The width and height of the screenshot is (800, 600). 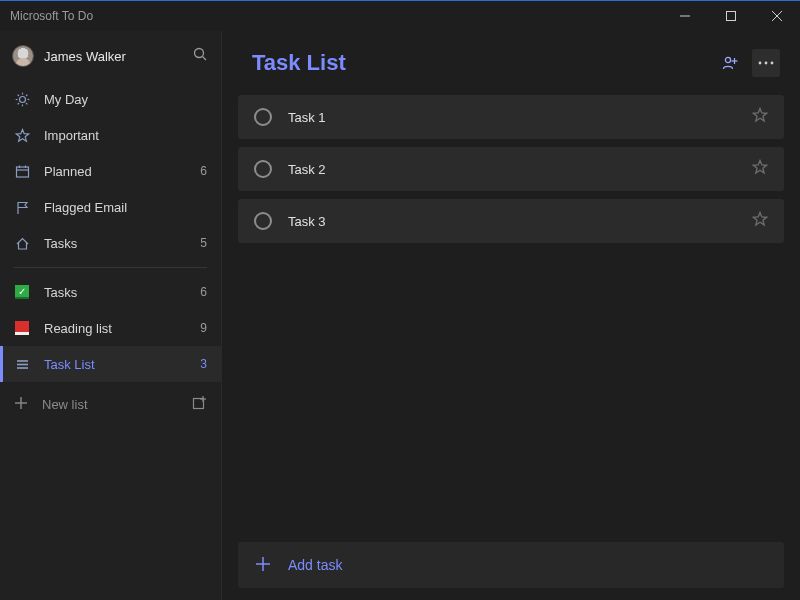 I want to click on sidebar-item-label: Flagged Email, so click(x=118, y=208).